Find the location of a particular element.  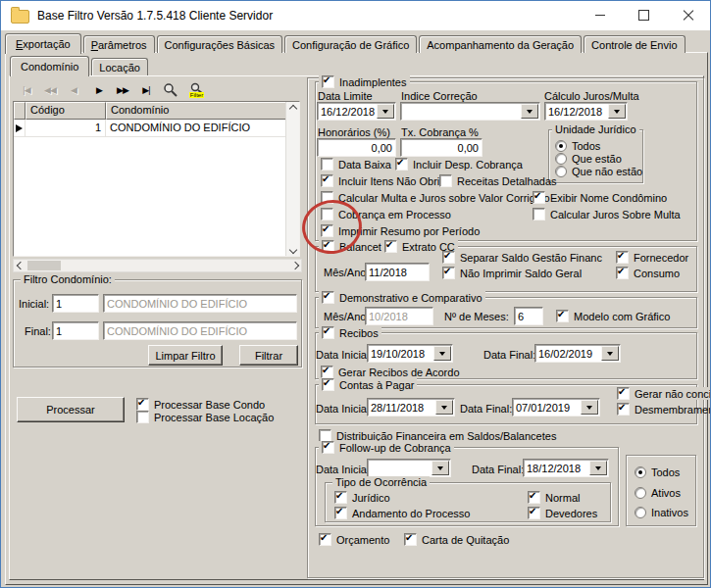

nav-first-button: |◀ is located at coordinates (26, 90).